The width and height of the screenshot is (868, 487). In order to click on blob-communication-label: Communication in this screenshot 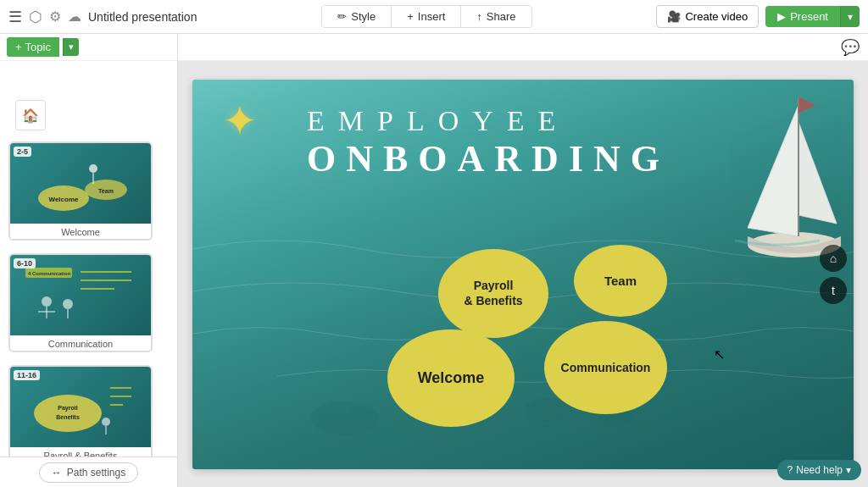, I will do `click(606, 368)`.